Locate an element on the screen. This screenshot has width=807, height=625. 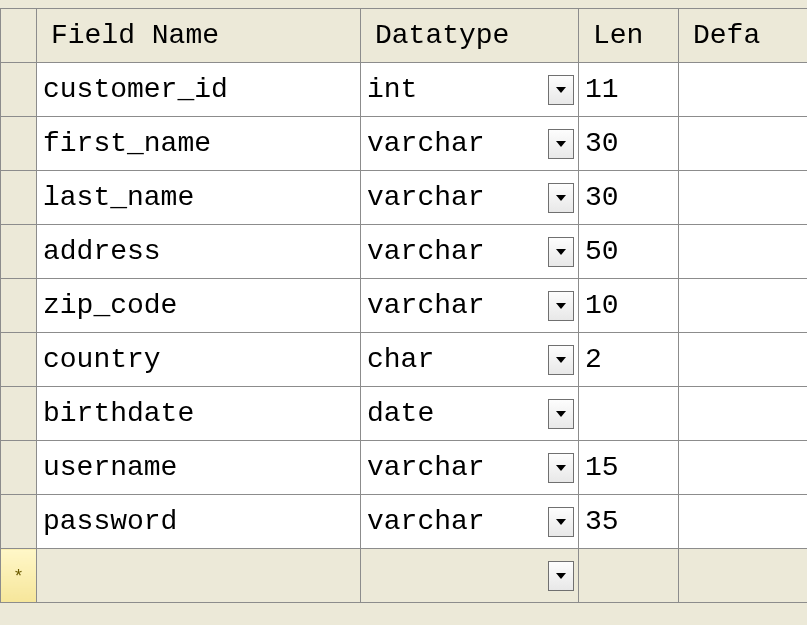
field-name-text: zip_code is located at coordinates (198, 306).